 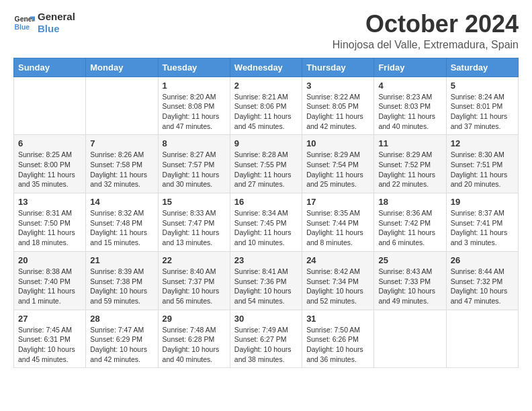 What do you see at coordinates (50, 238) in the screenshot?
I see `day-info-line: Daylight: 11 hours and 18 minutes.` at bounding box center [50, 238].